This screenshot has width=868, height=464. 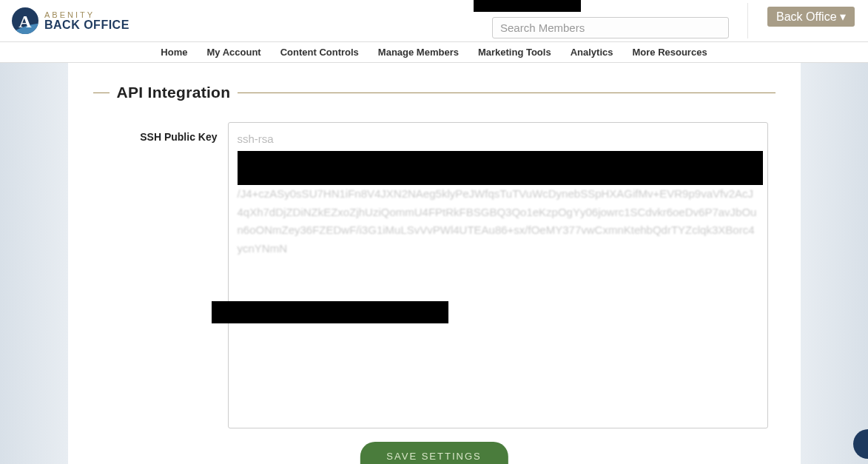 What do you see at coordinates (610, 28) in the screenshot?
I see `search-input` at bounding box center [610, 28].